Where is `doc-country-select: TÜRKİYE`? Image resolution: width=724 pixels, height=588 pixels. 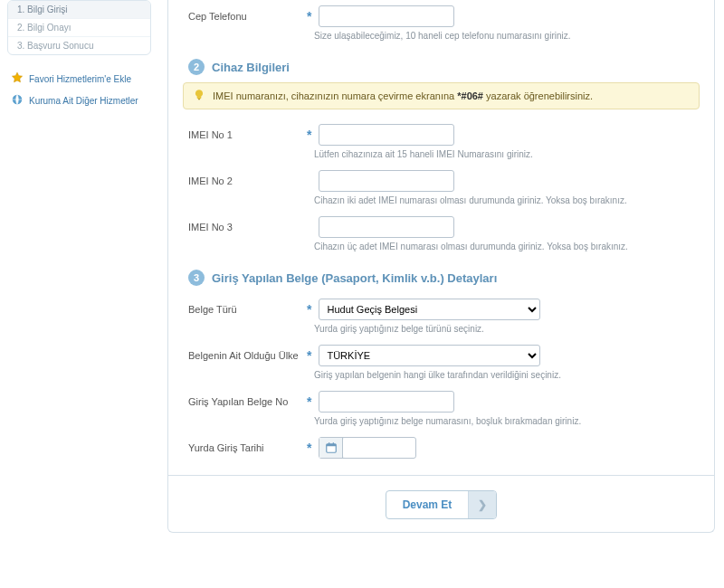 doc-country-select: TÜRKİYE is located at coordinates (429, 356).